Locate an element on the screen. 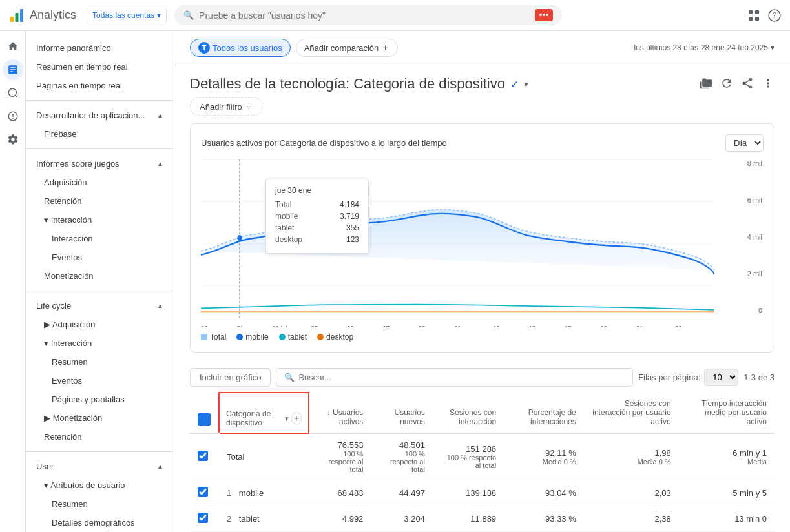 The width and height of the screenshot is (790, 532). dropdown-icon: ▾ is located at coordinates (526, 84).